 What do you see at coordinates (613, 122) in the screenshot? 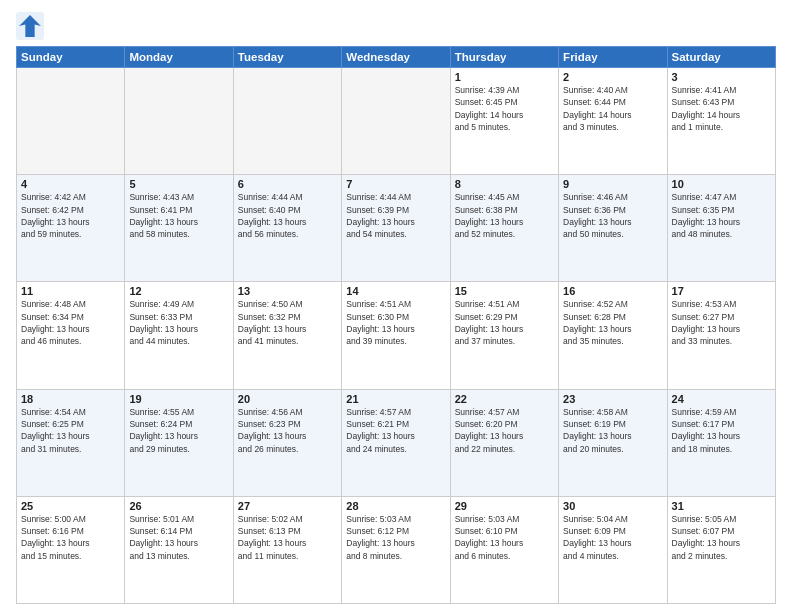
I see `calendar-cell: 2Sunrise: 4:40 AM Sunset: 6:44 PM Daylig…` at bounding box center [613, 122].